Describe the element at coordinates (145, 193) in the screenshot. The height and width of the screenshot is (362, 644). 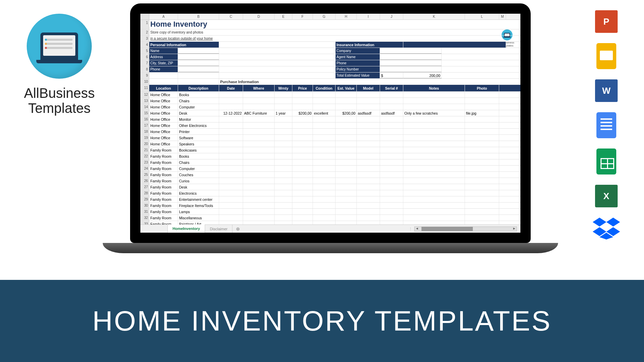
I see `row-number: 28` at that location.